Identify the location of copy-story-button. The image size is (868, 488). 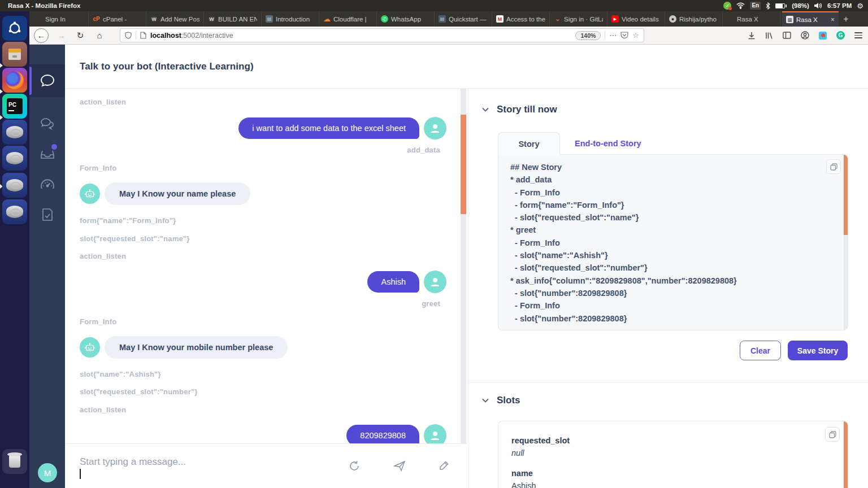
(834, 167).